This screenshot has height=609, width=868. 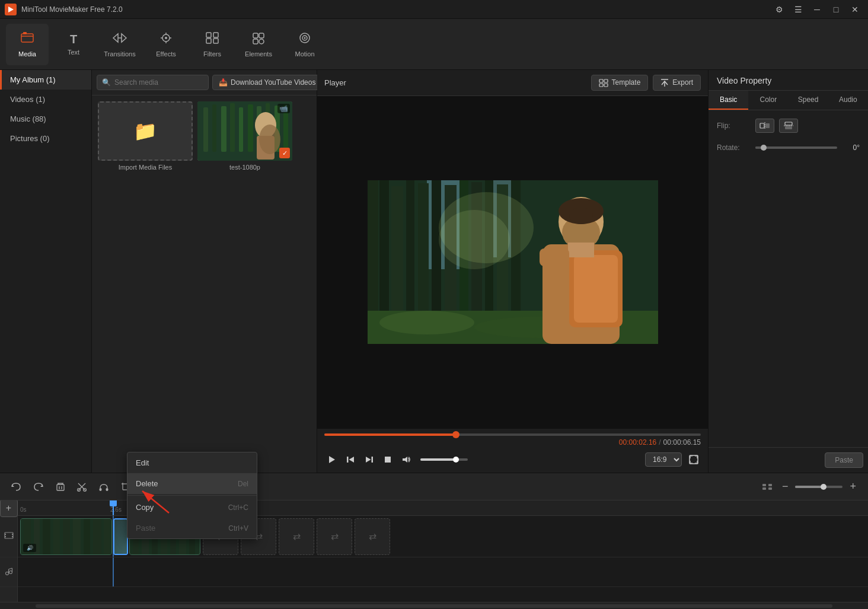 I want to click on tab-audio: Audio, so click(x=848, y=100).